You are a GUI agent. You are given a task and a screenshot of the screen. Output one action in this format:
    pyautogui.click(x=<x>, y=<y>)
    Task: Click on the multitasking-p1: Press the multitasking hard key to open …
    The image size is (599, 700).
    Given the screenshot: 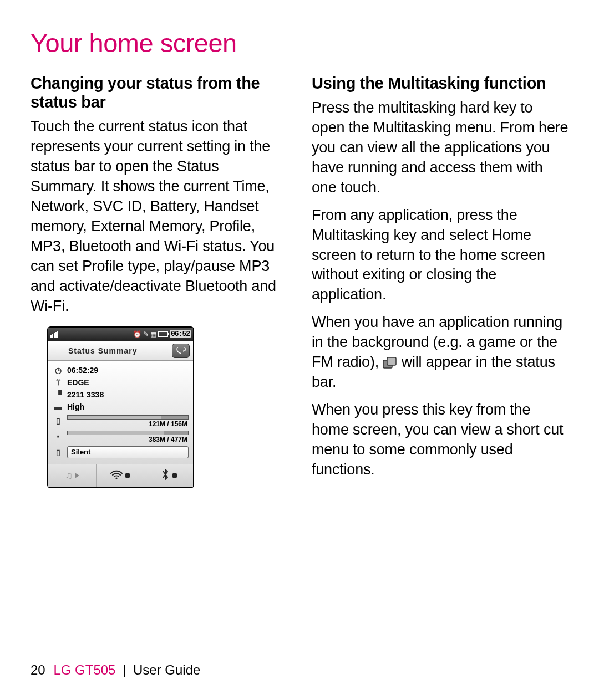 What is the action you would take?
    pyautogui.click(x=440, y=148)
    